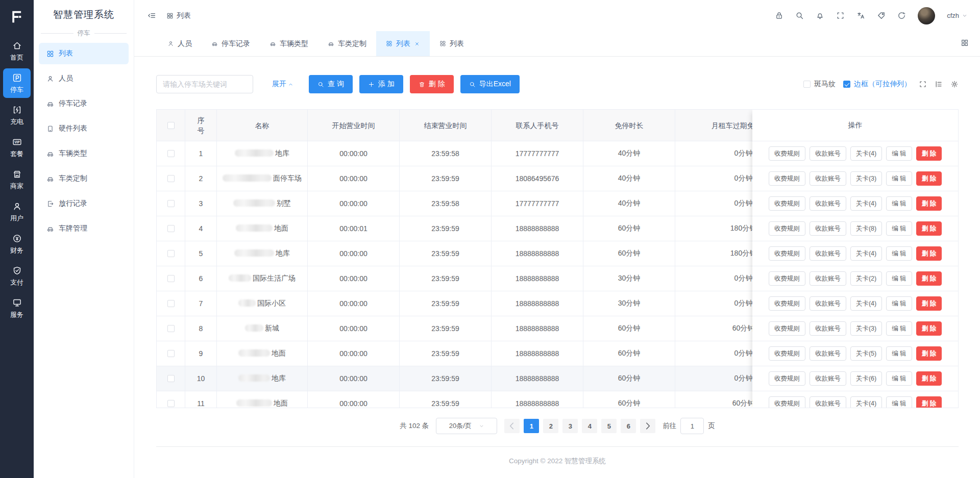  I want to click on translate-icon, so click(861, 15).